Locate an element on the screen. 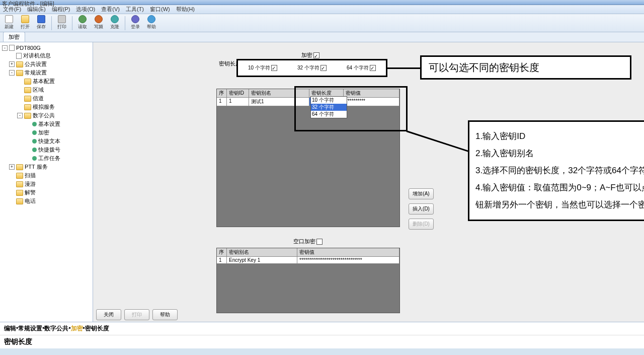 The height and width of the screenshot is (355, 644). tb-write: 写频 is located at coordinates (99, 23).